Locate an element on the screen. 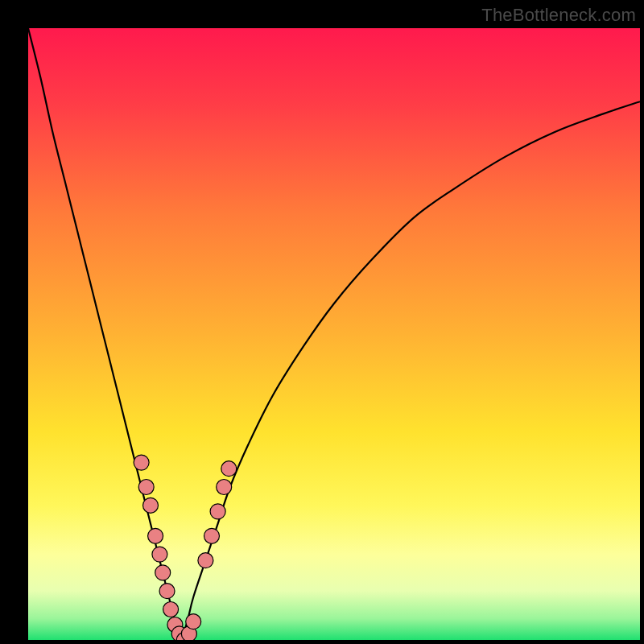  marker-layer is located at coordinates (185, 547).